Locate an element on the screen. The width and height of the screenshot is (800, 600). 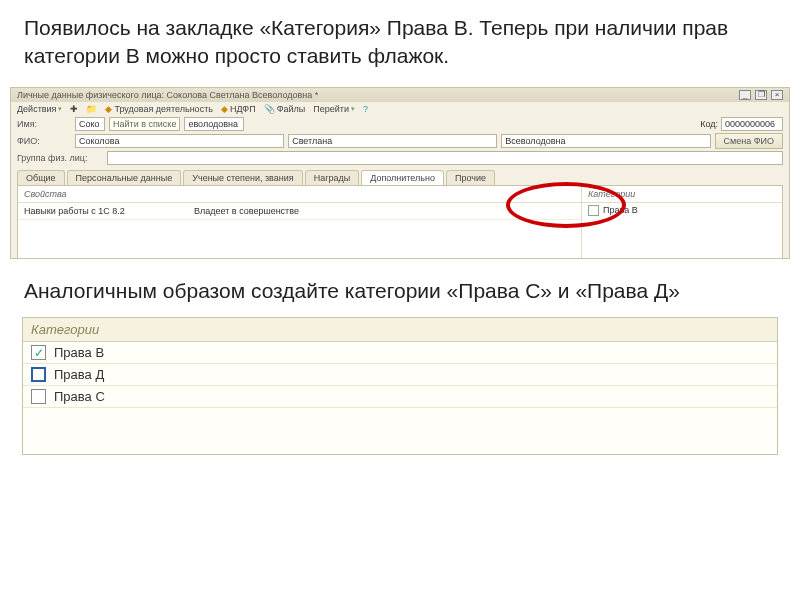
tabbar: Общие Персональные данные Ученые степени… is located at coordinates (400, 178).